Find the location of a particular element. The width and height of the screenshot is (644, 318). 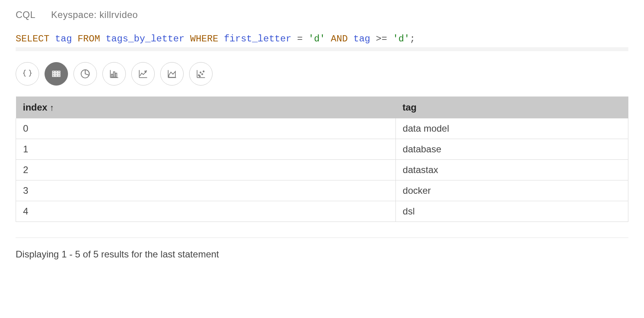

table-row: 0data model is located at coordinates (322, 129).